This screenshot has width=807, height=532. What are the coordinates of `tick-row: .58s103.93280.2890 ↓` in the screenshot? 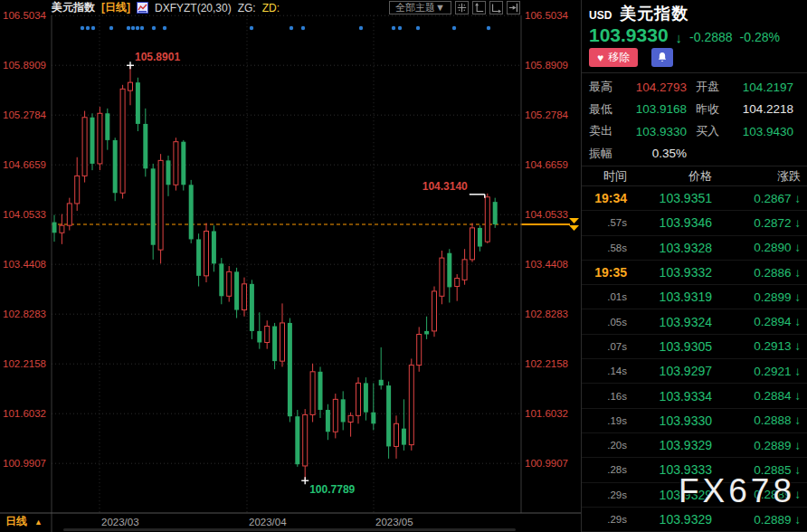 It's located at (695, 248).